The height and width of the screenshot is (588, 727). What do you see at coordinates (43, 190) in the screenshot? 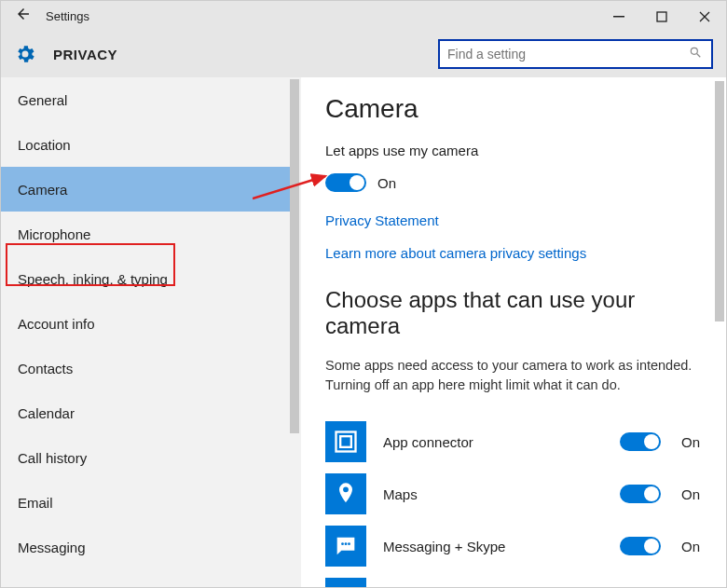
I see `sidebar-item-label: Camera` at bounding box center [43, 190].